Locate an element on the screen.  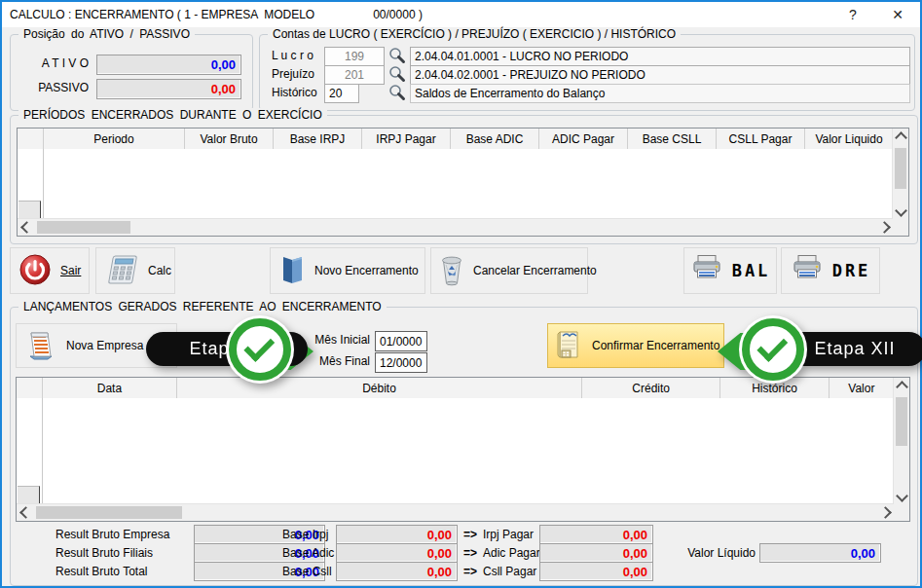
base-adic-label: Base Adic is located at coordinates (310, 553).